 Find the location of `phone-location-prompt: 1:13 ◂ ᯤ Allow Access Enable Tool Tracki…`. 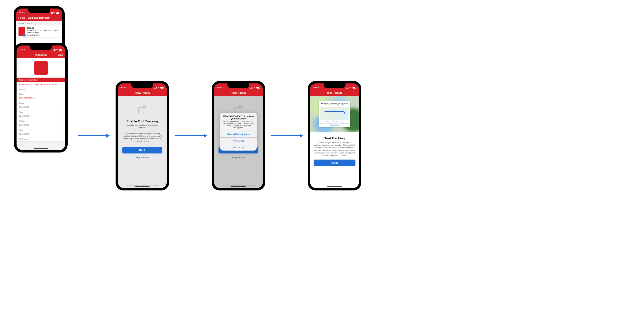

phone-location-prompt: 1:13 ◂ ᯤ Allow Access Enable Tool Tracki… is located at coordinates (238, 136).